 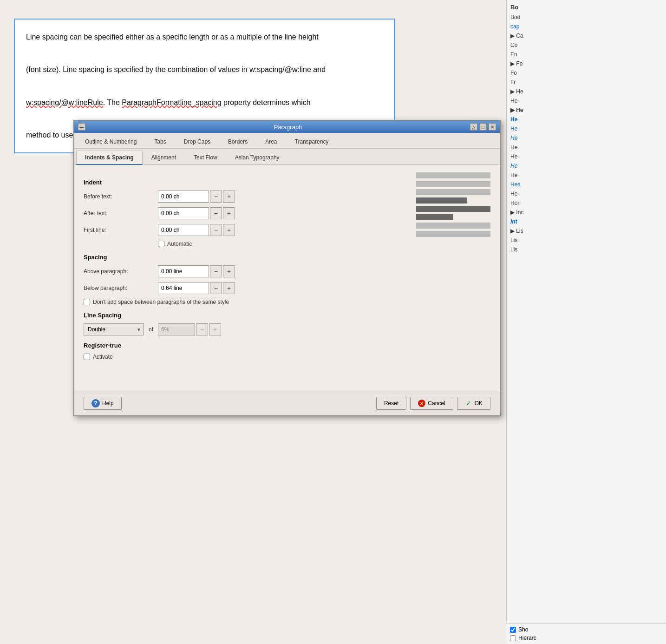 I want to click on sidebar-item-lis2: Lis, so click(x=586, y=240).